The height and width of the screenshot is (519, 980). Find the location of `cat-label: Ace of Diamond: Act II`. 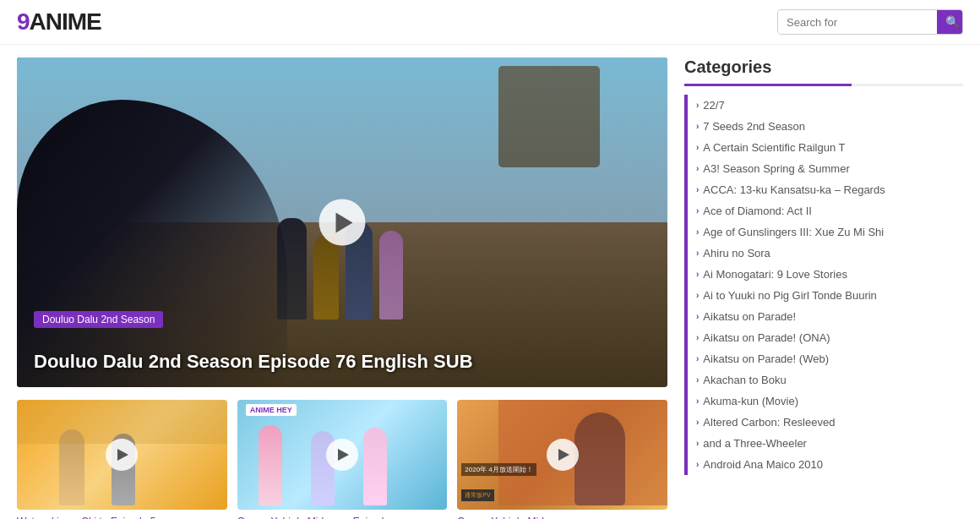

cat-label: Ace of Diamond: Act II is located at coordinates (757, 211).